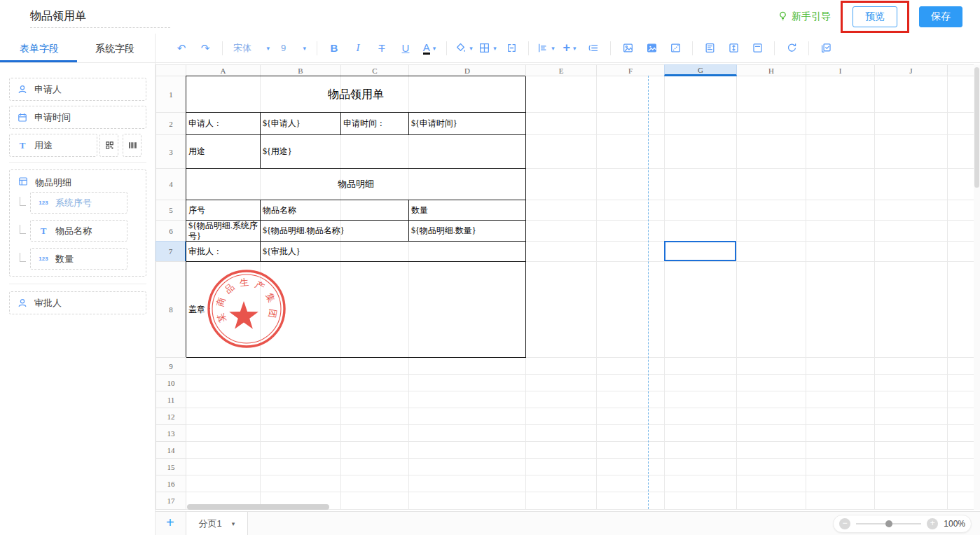  Describe the element at coordinates (39, 48) in the screenshot. I see `tab-form-fields: 表单字段` at that location.